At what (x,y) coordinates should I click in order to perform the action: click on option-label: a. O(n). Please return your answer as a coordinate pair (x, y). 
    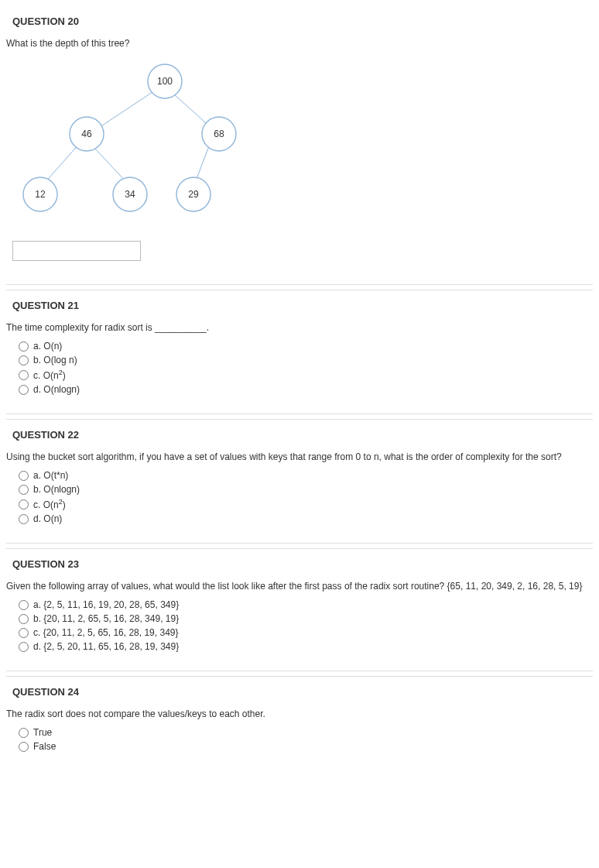
    Looking at the image, I should click on (48, 346).